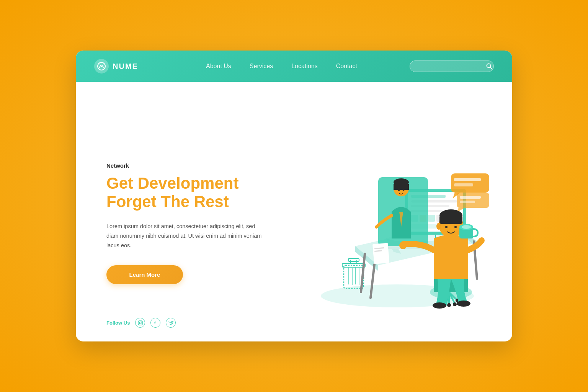 This screenshot has height=392, width=588. What do you see at coordinates (261, 66) in the screenshot?
I see `nav-services: Services` at bounding box center [261, 66].